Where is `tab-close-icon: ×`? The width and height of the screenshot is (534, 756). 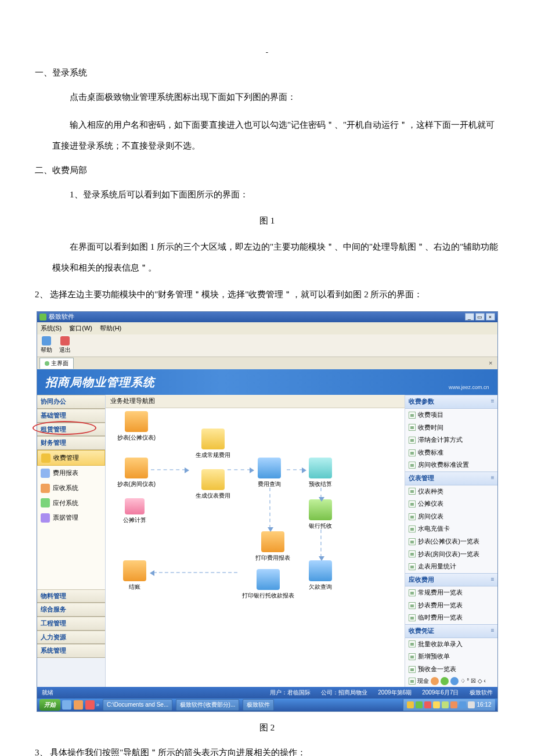
tab-close-icon: × is located at coordinates (490, 363).